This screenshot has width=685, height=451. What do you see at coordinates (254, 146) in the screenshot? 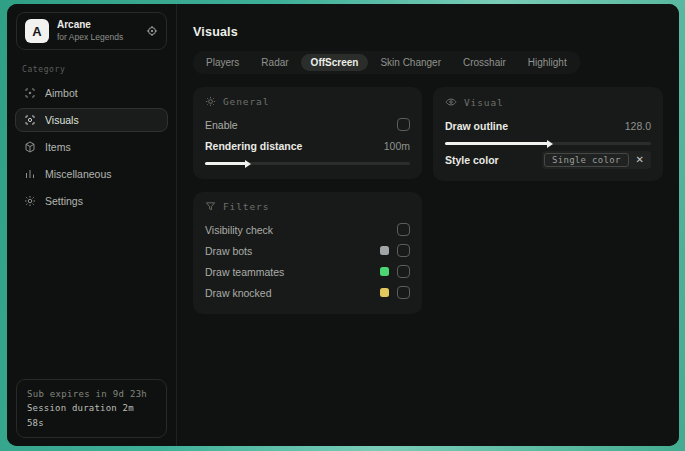
I see `rendering-distance-label: Rendering distance` at bounding box center [254, 146].